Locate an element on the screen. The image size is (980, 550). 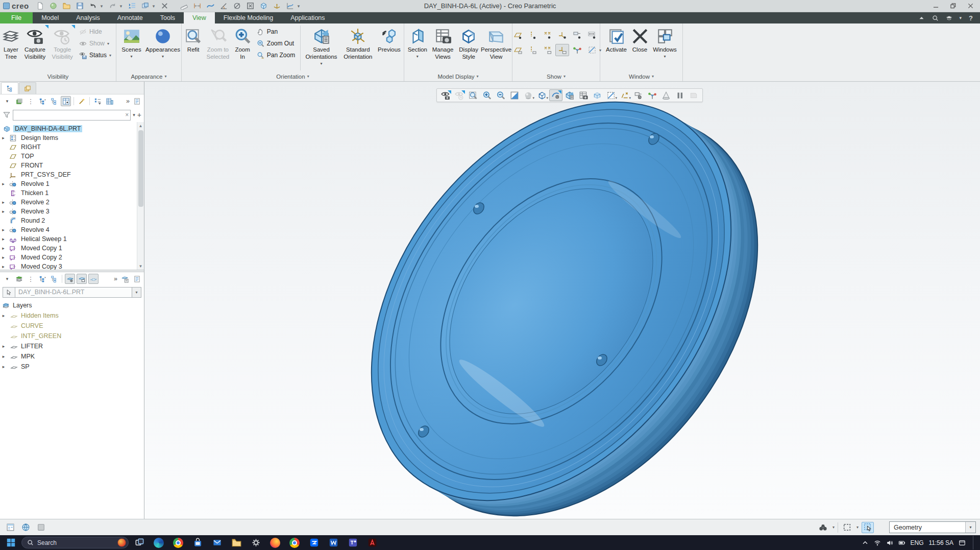
language-indicator: ENG is located at coordinates (917, 543).